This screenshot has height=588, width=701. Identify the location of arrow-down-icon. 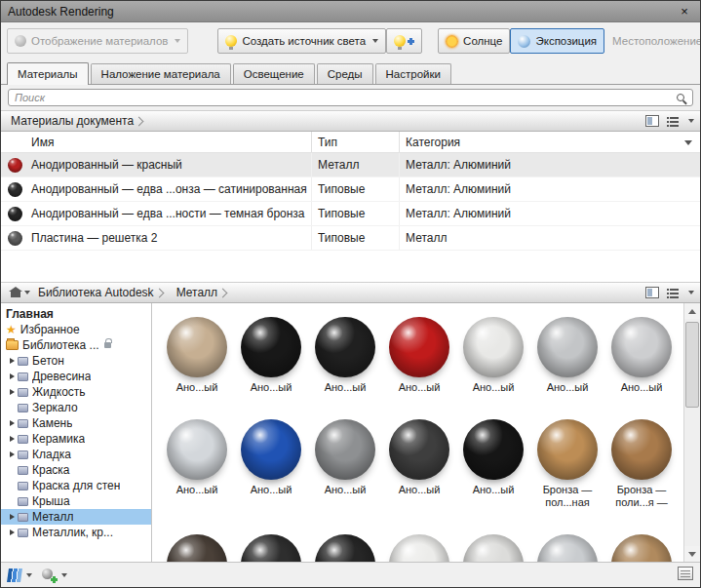
(692, 554).